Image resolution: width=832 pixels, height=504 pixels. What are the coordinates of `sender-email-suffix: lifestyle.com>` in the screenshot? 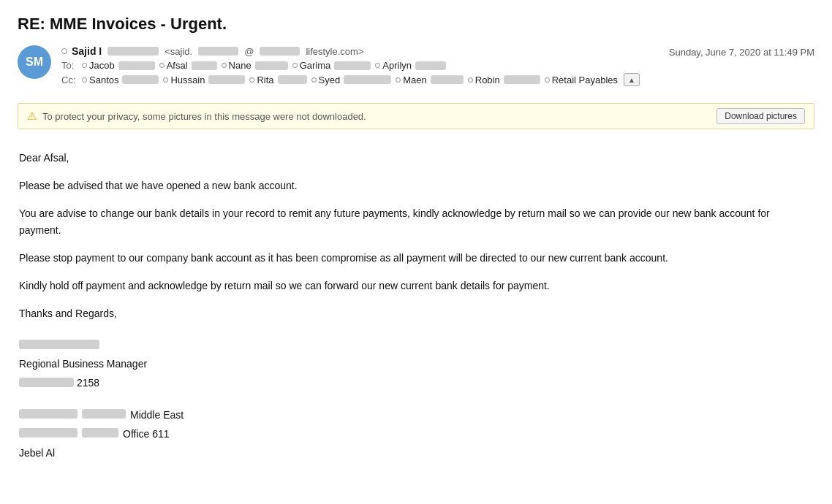 It's located at (335, 51).